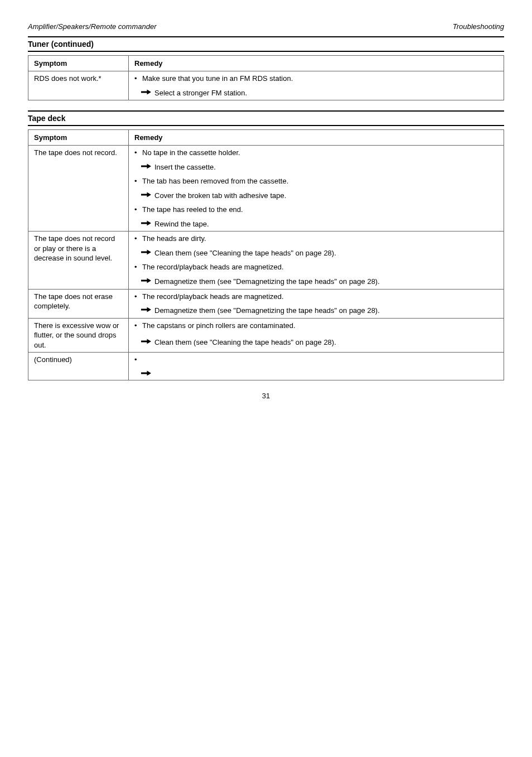  Describe the element at coordinates (317, 224) in the screenshot. I see `action-cell: Rewind the tape.` at that location.